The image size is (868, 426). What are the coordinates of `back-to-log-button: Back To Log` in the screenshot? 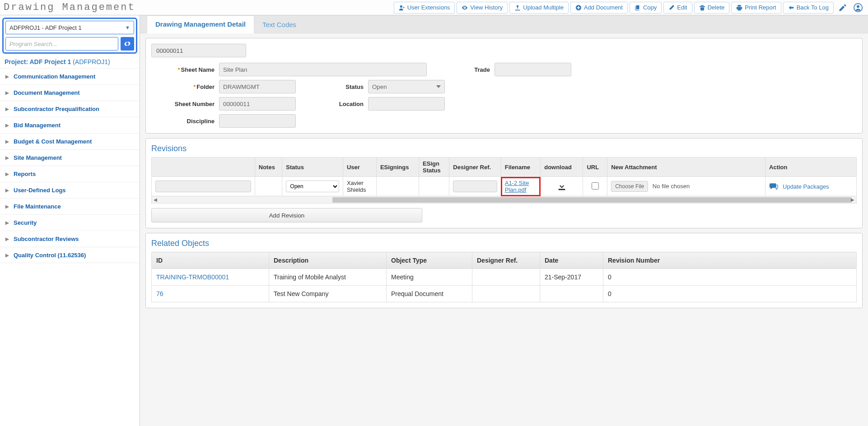 It's located at (808, 8).